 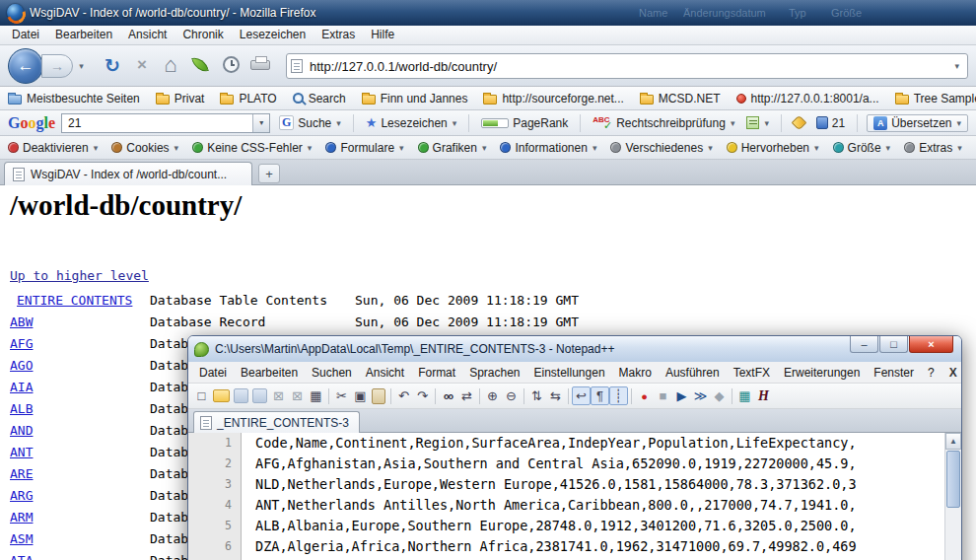 I want to click on indent-guide-icon: ┊, so click(x=619, y=396).